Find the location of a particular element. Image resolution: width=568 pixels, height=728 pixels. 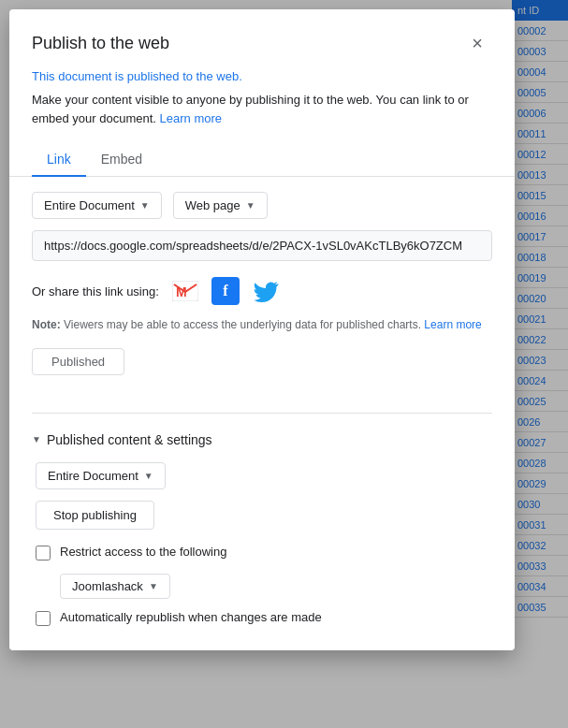

restrict-access-checkbox is located at coordinates (43, 553).